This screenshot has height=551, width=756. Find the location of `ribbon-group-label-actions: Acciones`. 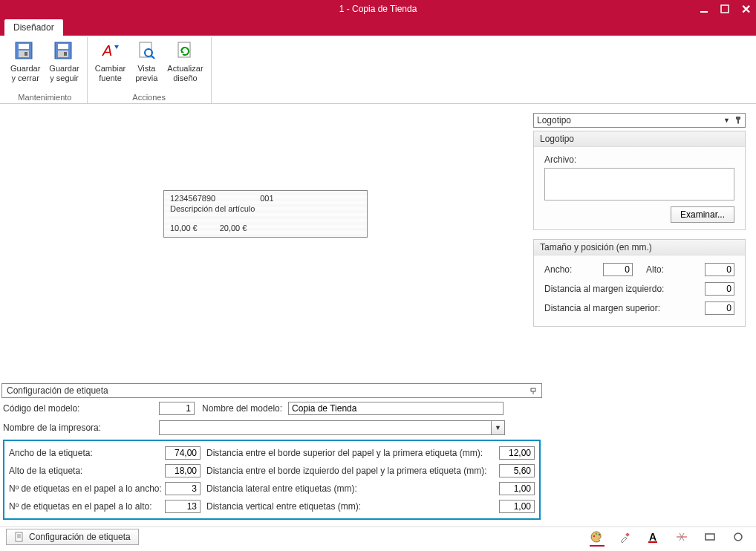

ribbon-group-label-actions: Acciones is located at coordinates (149, 97).